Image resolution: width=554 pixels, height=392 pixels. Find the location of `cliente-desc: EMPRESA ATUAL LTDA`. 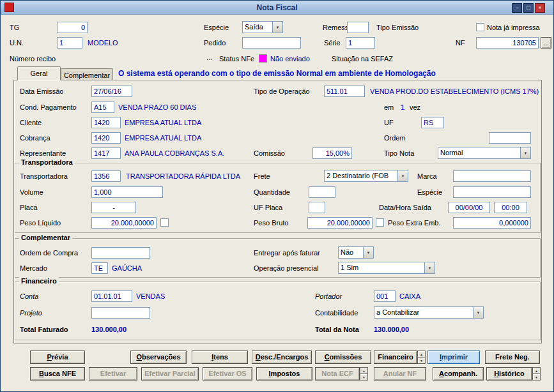

cliente-desc: EMPRESA ATUAL LTDA is located at coordinates (163, 123).